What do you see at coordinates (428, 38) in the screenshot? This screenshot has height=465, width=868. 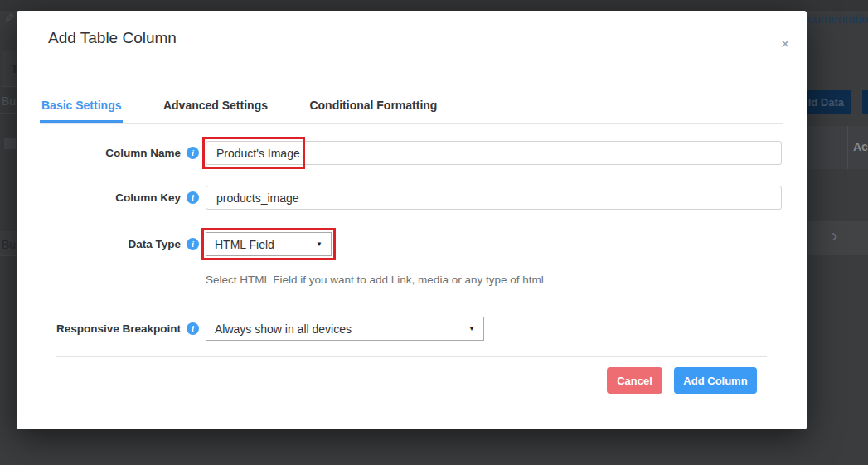 I see `modal-title: Add Table Column` at bounding box center [428, 38].